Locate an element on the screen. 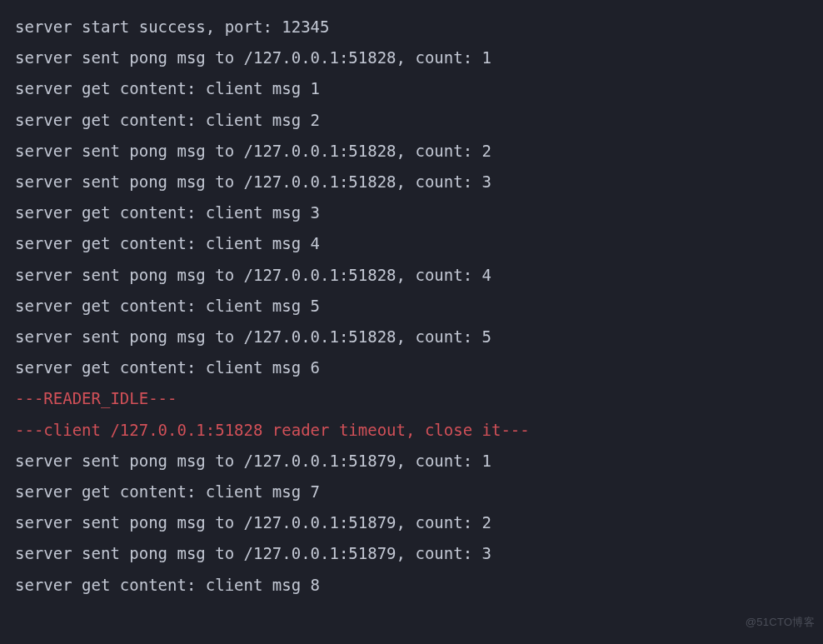 The image size is (823, 644). log-line: server get content: client msg 8 is located at coordinates (412, 585).